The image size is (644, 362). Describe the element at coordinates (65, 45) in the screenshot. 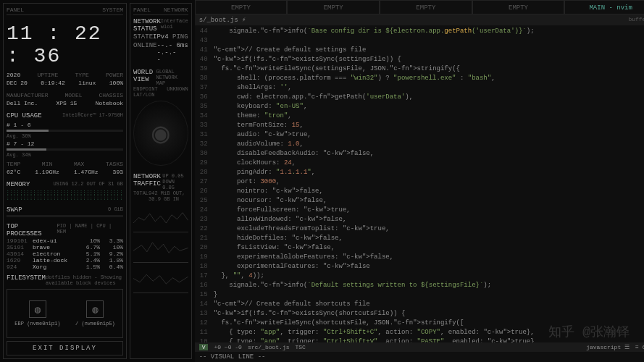

I see `clock: 11 : 22 : 36` at that location.